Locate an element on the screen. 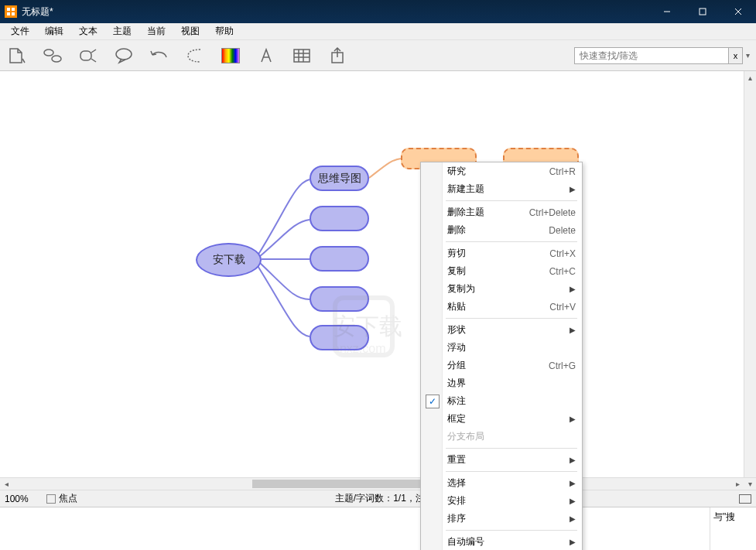 The height and width of the screenshot is (550, 756). font-icon is located at coordinates (266, 56).